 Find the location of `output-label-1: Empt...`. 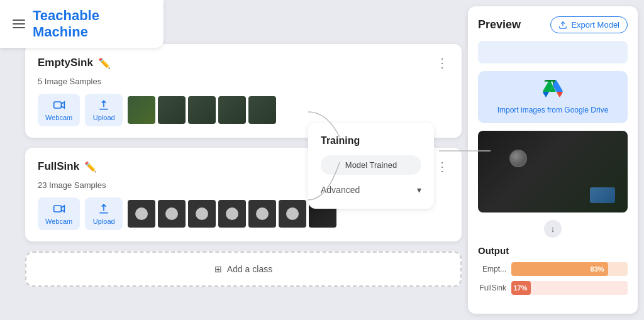

output-label-1: Empt... is located at coordinates (492, 269).